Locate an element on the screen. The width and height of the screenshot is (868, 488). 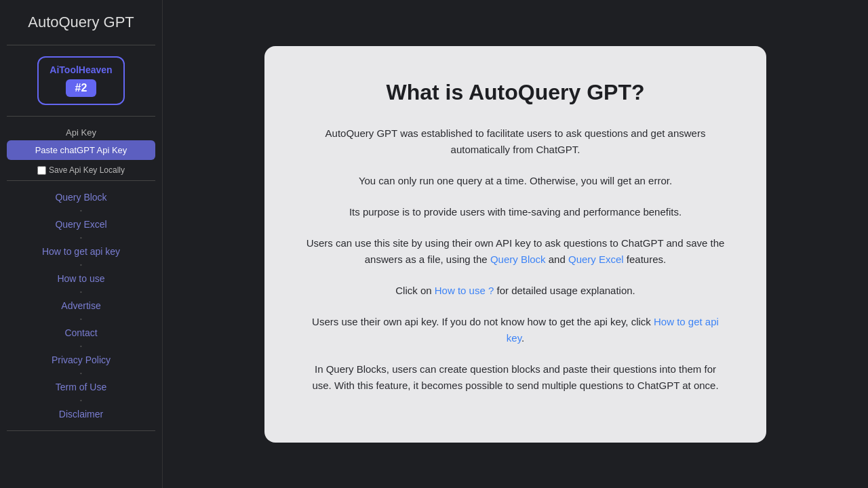
divider-api is located at coordinates (81, 117).